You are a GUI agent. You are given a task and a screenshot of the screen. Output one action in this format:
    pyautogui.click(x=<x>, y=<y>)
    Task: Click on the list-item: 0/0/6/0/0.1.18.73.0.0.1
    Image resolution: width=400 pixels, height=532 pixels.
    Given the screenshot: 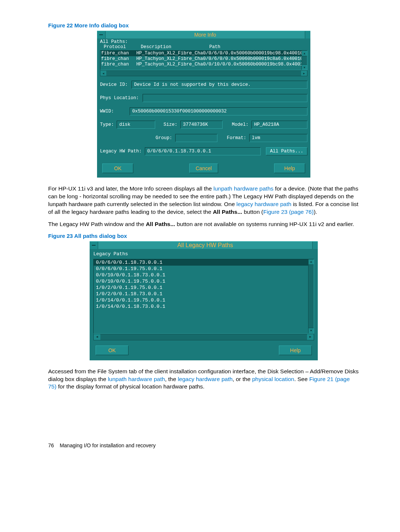 What is the action you would take?
    pyautogui.click(x=204, y=263)
    